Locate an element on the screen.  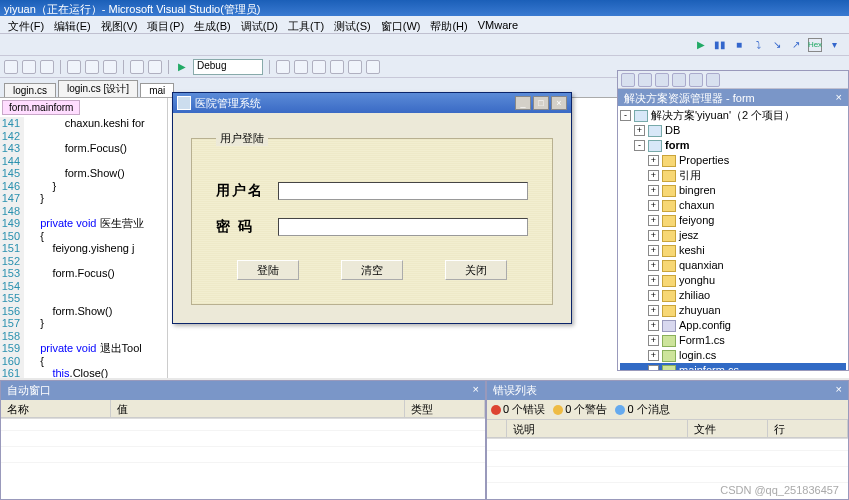
open-icon is located at coordinates (29, 67).